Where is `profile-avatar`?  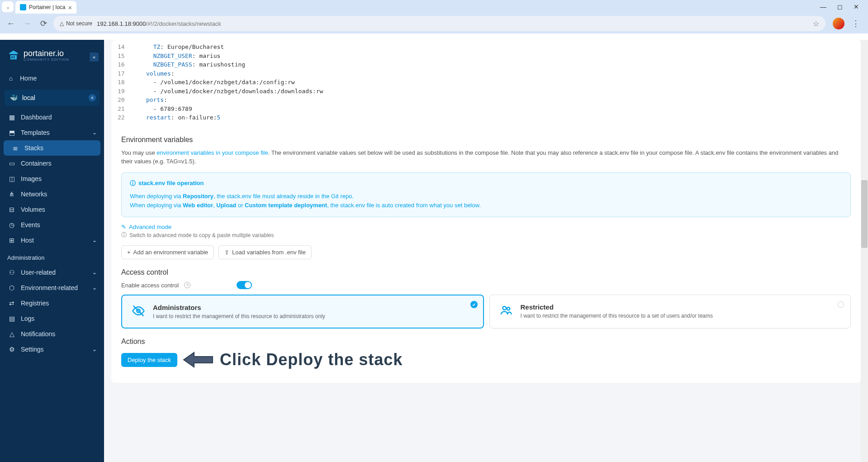
profile-avatar is located at coordinates (839, 24).